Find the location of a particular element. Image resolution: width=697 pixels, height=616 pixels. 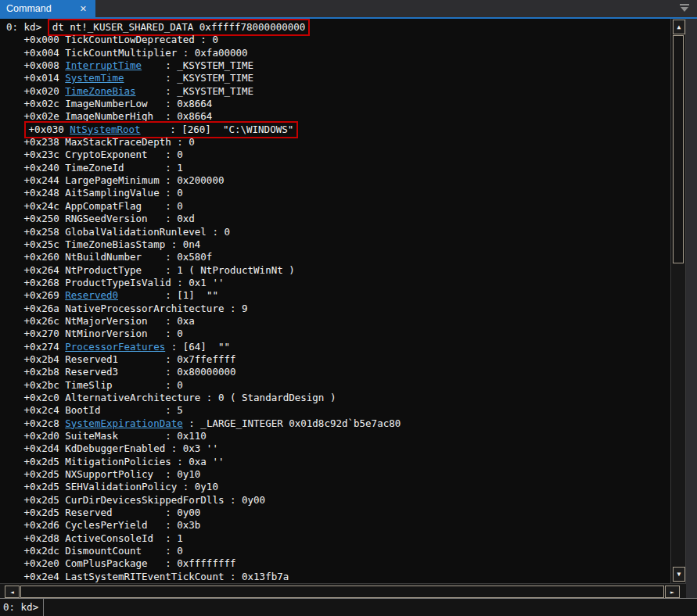

console-line: +0x008 InterruptTime : _KSYSTEM_TIME is located at coordinates (338, 66).